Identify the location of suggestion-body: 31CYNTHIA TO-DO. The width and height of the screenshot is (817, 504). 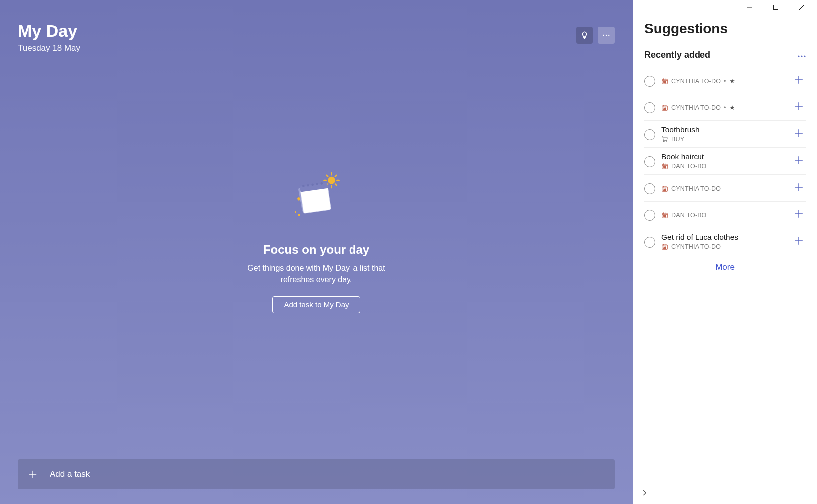
(723, 188).